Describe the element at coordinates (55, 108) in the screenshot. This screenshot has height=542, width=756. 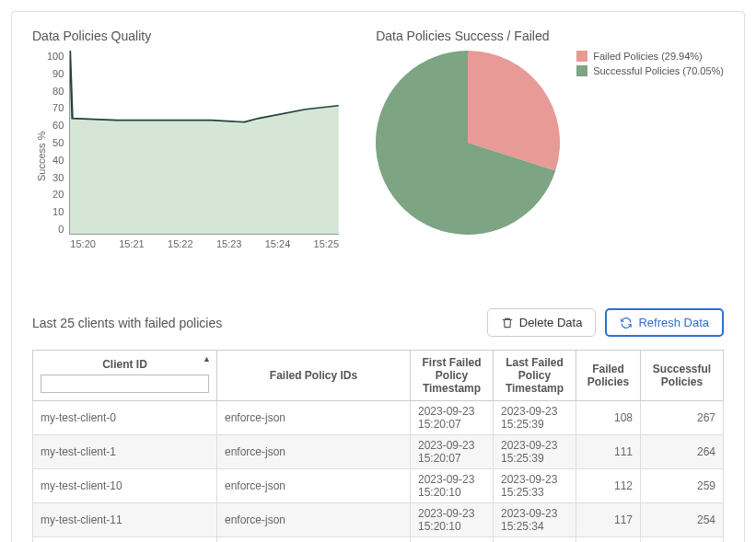
I see `ytick: 70` at that location.